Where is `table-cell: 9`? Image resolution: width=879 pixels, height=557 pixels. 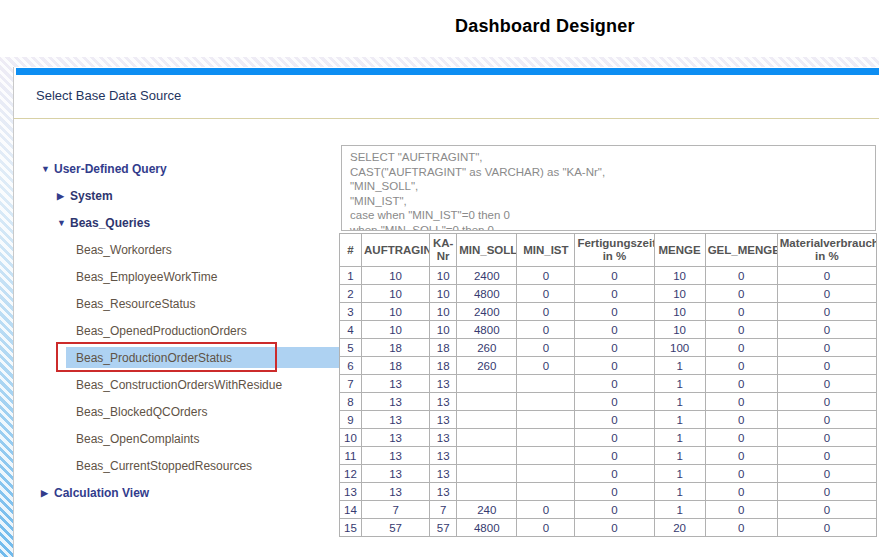
table-cell: 9 is located at coordinates (351, 420).